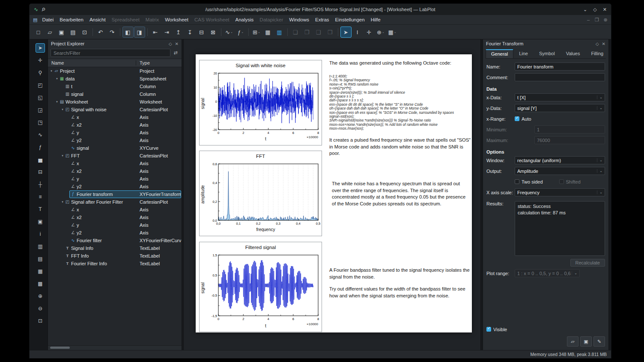  I want to click on tree-row: ▾ ◰ Signal after Fourier Filter Cartesia…, so click(115, 202).